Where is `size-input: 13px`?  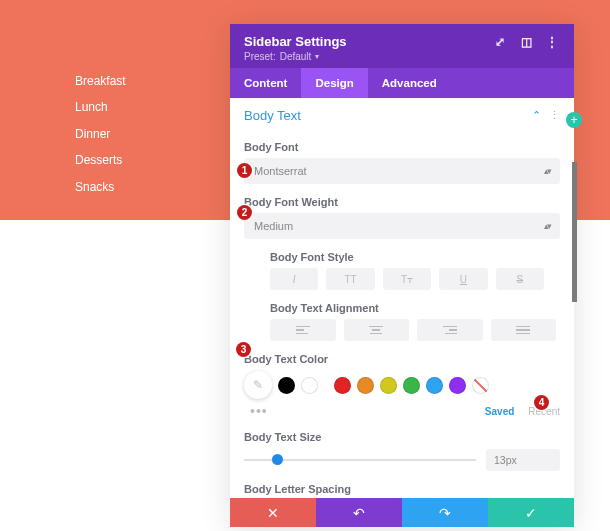 size-input: 13px is located at coordinates (523, 460).